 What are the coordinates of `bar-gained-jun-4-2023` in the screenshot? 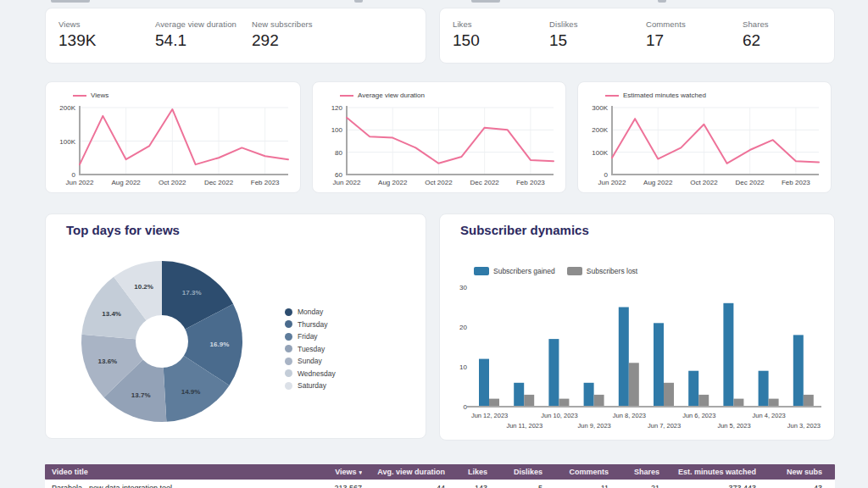 It's located at (764, 389).